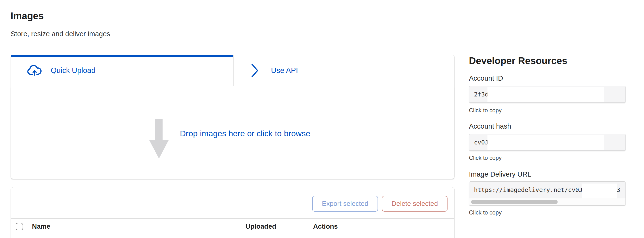 This screenshot has height=238, width=644. I want to click on account-id-label: Account ID, so click(486, 78).